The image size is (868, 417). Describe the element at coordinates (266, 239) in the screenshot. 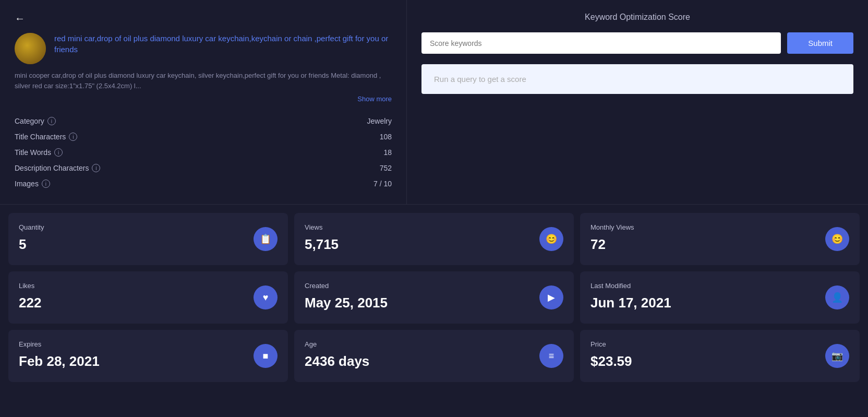

I see `clipboard-icon: 📋` at that location.